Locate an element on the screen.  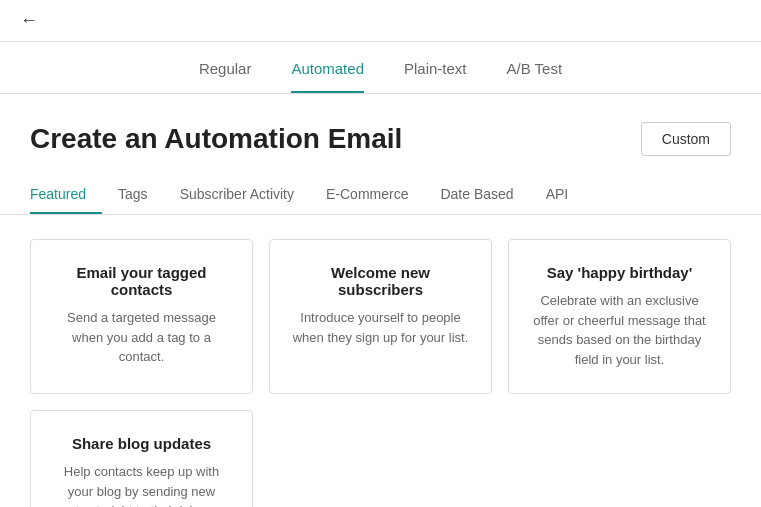
card-tagged-contacts: Email your tagged contacts Send a target… is located at coordinates (142, 316).